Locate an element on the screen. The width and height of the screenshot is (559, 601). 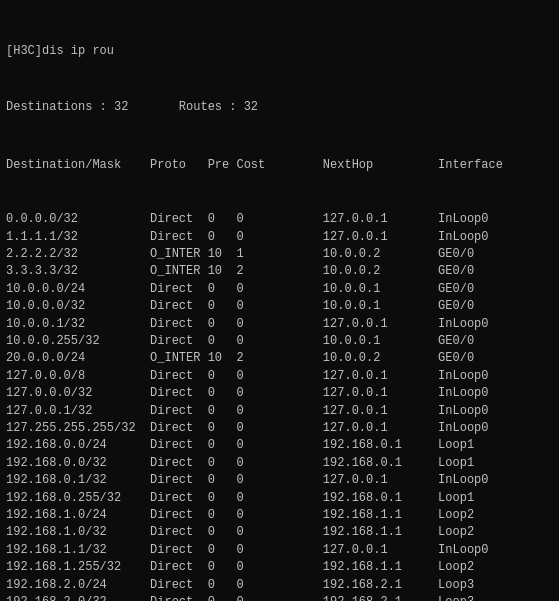
command-line: [H3C]dis ip rou is located at coordinates (280, 52).